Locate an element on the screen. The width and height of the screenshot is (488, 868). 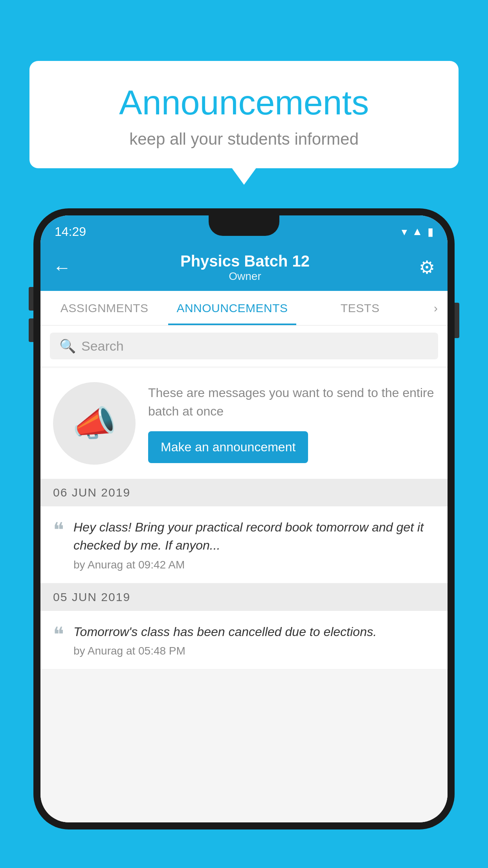
make-announcement-button: Make an announcement is located at coordinates (228, 447).